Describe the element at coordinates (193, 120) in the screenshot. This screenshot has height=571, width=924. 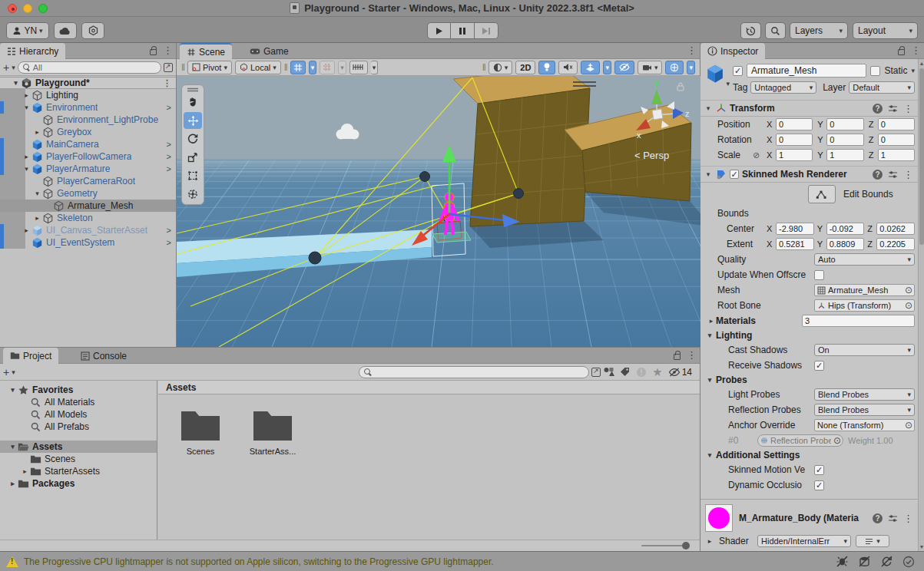
I see `move-tool-button` at that location.